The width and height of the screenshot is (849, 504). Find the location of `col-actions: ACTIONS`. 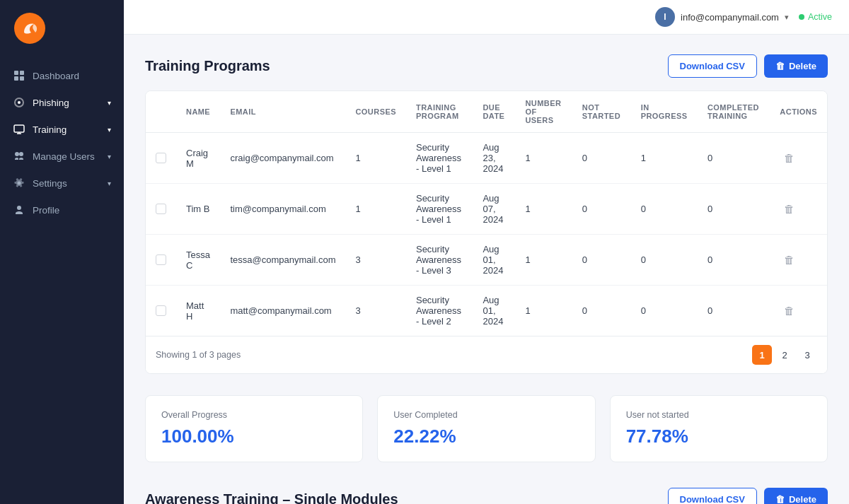

col-actions: ACTIONS is located at coordinates (798, 112).